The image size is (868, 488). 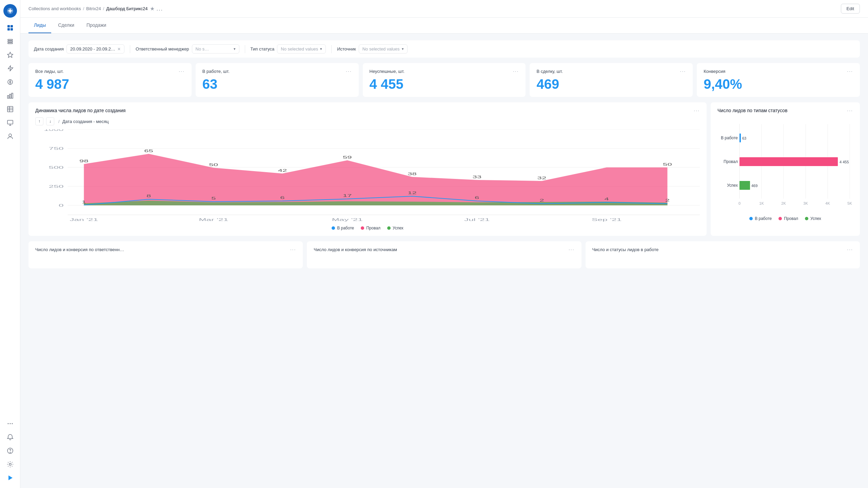 What do you see at coordinates (346, 228) in the screenshot?
I see `legend-label-blue: В работе` at bounding box center [346, 228].